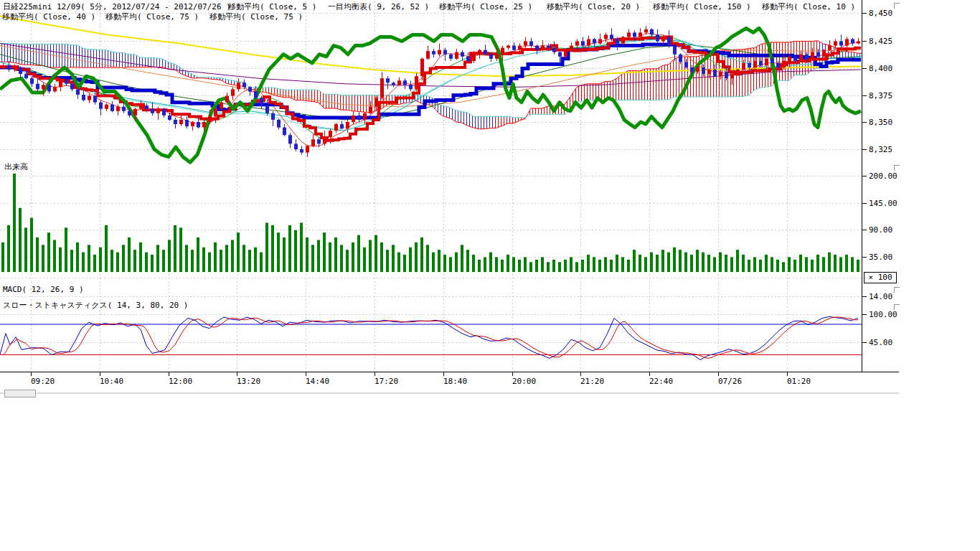 This screenshot has height=551, width=980. What do you see at coordinates (883, 204) in the screenshot?
I see `axis-tick-label: 145.00` at bounding box center [883, 204].